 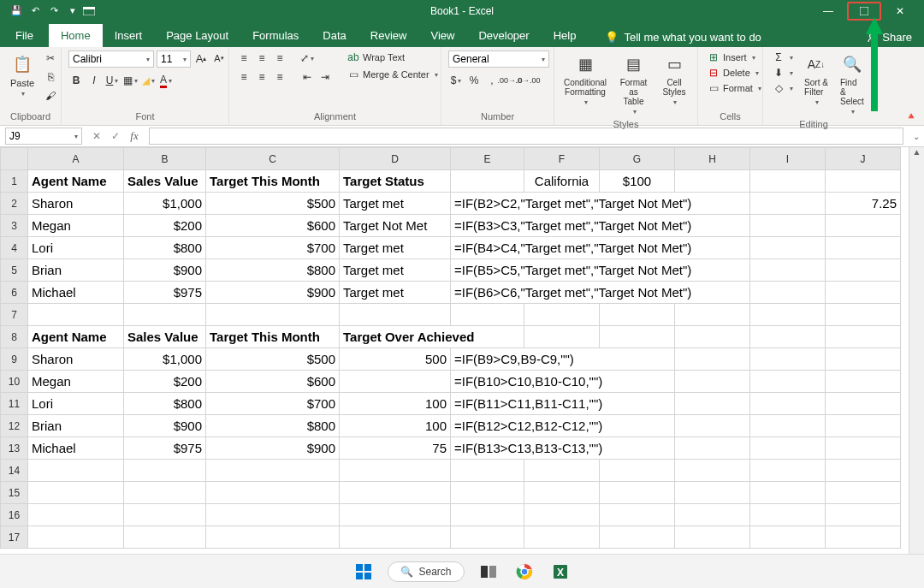 What do you see at coordinates (165, 159) in the screenshot?
I see `column-header-B: B` at bounding box center [165, 159].